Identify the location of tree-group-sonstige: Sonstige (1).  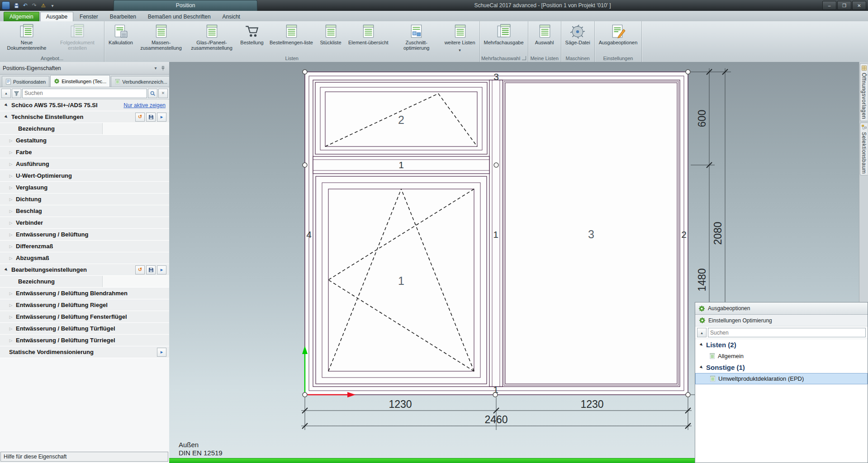
(782, 367).